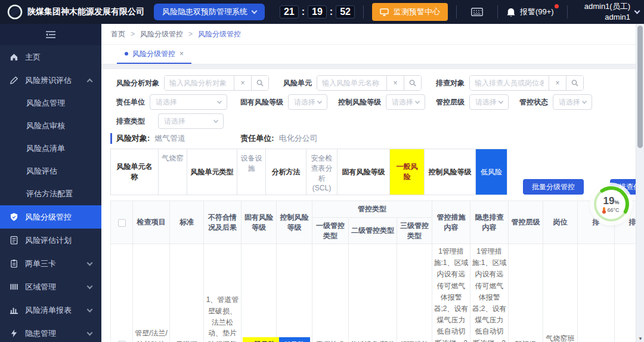 Image resolution: width=644 pixels, height=342 pixels. Describe the element at coordinates (451, 223) in the screenshot. I see `col-header-control-measures: 管控措施内容` at that location.